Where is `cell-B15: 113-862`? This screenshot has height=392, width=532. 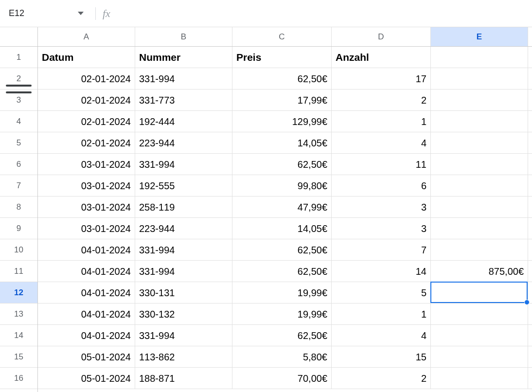
cell-B15: 113-862 is located at coordinates (184, 357).